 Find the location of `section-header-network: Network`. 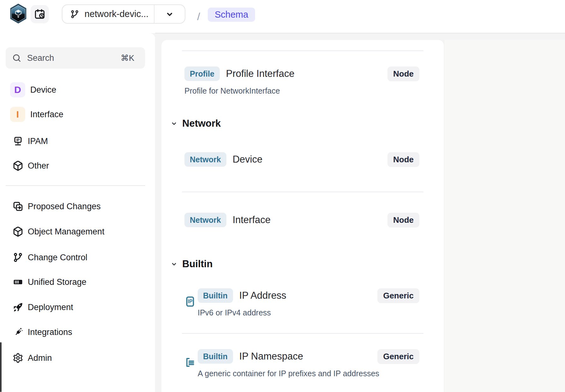

section-header-network: Network is located at coordinates (195, 124).